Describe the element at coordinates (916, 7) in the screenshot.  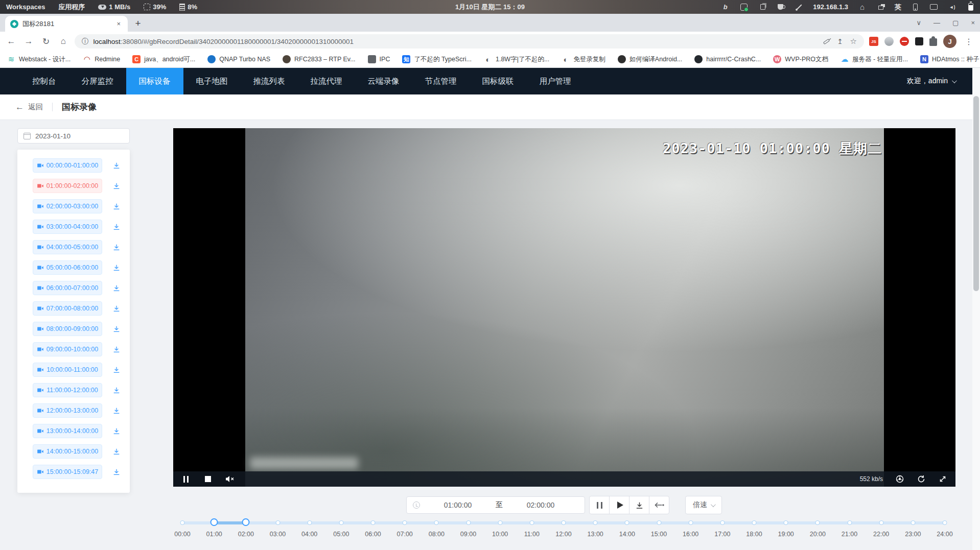
I see `kdeconnect-icon` at that location.